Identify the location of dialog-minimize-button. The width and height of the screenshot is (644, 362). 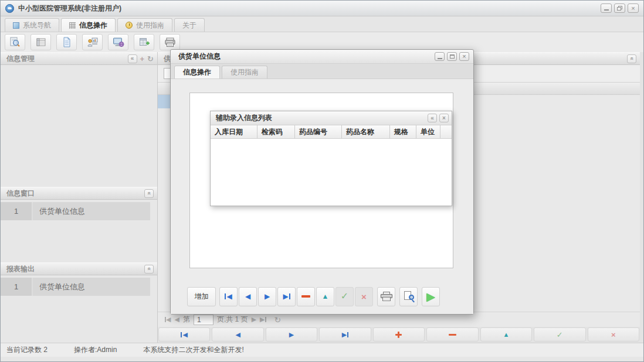
(440, 56).